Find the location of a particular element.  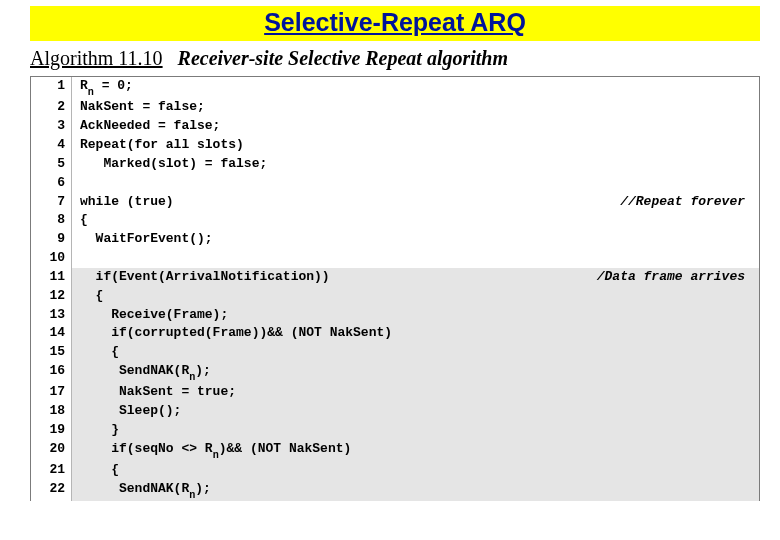

code-text: } is located at coordinates (100, 430).